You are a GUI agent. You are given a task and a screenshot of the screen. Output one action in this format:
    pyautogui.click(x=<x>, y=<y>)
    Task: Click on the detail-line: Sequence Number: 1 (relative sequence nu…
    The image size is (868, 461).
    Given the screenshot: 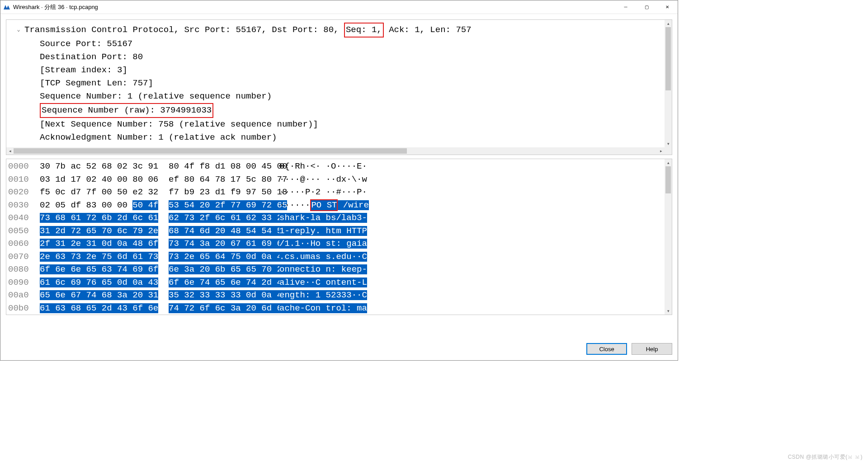 What is the action you would take?
    pyautogui.click(x=341, y=97)
    